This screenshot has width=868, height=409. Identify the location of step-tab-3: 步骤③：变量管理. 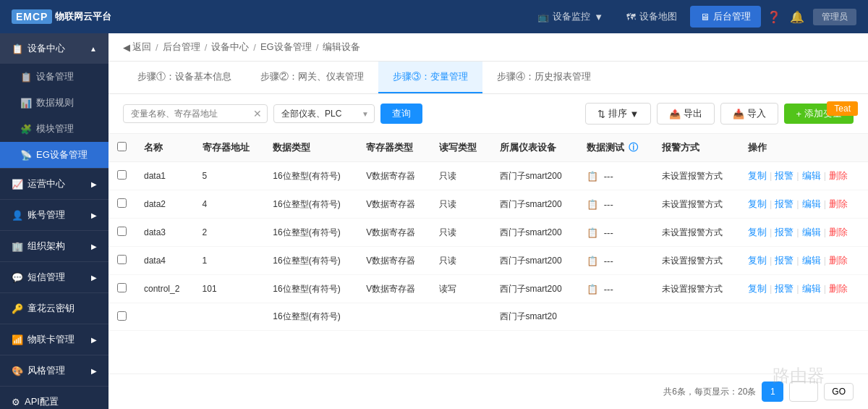
(430, 77).